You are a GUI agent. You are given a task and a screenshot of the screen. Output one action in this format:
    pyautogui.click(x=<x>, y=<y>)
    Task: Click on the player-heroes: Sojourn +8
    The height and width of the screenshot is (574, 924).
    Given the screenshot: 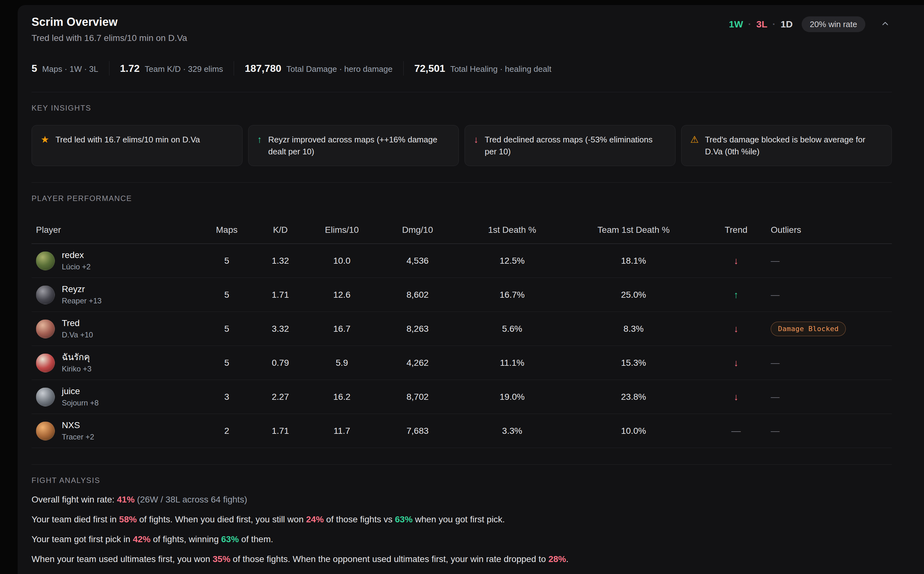 What is the action you would take?
    pyautogui.click(x=81, y=403)
    